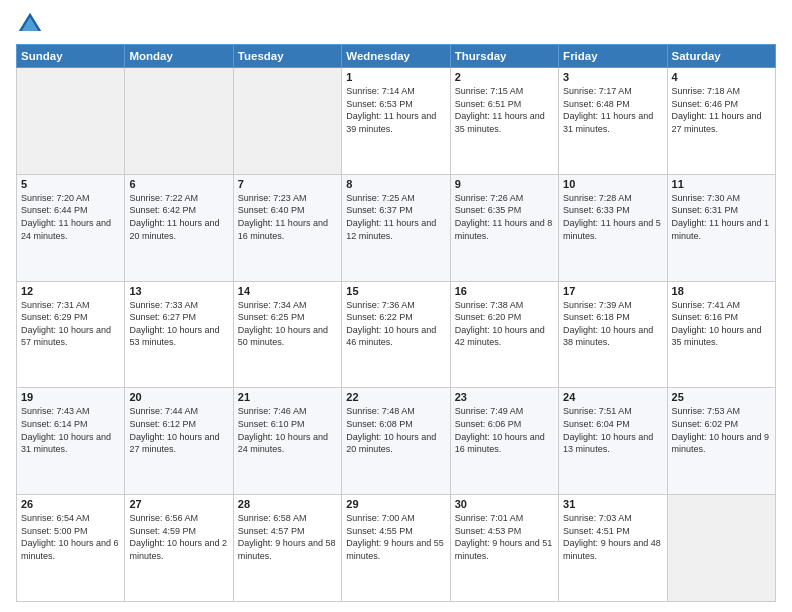  What do you see at coordinates (288, 504) in the screenshot?
I see `day-number: 28` at bounding box center [288, 504].